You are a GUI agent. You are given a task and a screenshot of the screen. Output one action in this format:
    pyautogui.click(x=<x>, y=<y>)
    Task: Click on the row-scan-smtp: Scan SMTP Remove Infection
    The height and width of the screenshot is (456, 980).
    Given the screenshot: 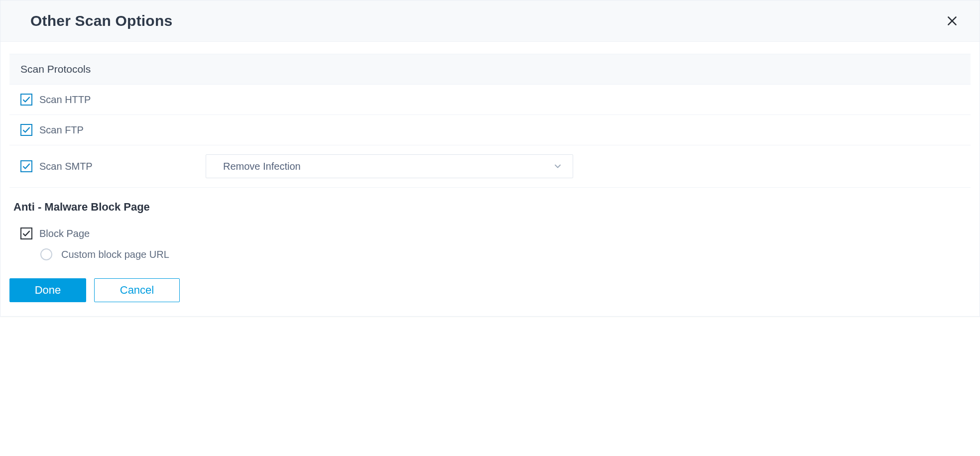 What is the action you would take?
    pyautogui.click(x=490, y=166)
    